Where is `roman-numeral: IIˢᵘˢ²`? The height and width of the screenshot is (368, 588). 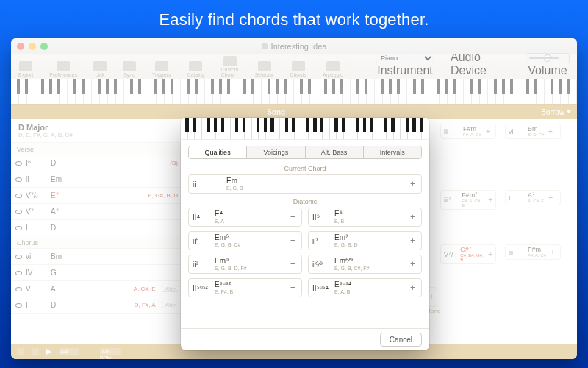 roman-numeral: IIˢᵘˢ² is located at coordinates (204, 289).